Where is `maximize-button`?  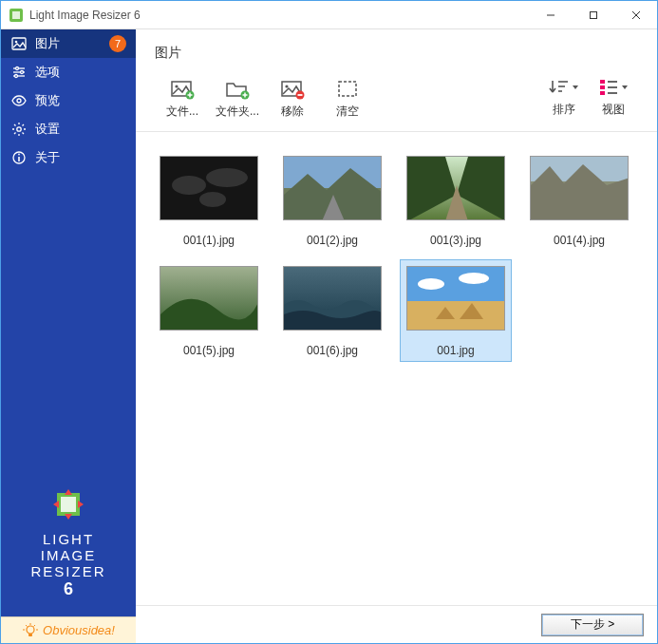 maximize-button is located at coordinates (592, 15).